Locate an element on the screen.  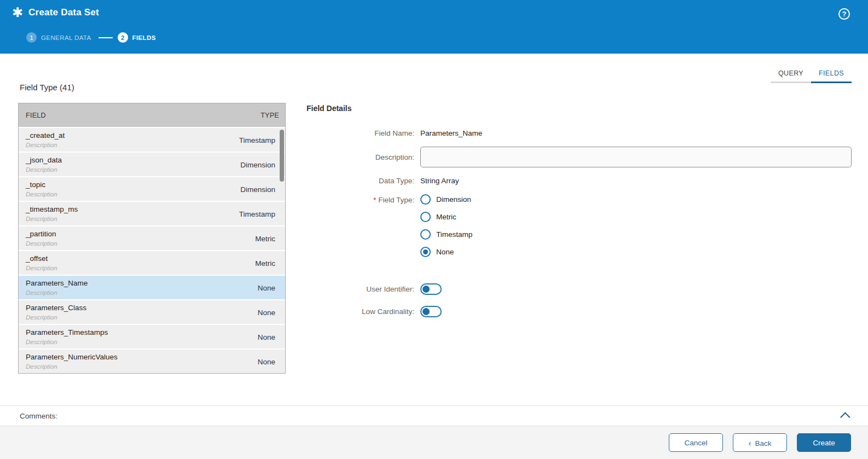
field-row: Parameters_Class Description None is located at coordinates (152, 312).